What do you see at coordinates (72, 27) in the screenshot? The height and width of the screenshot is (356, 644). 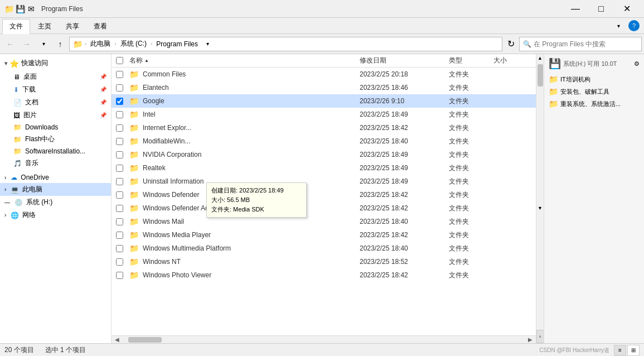 I see `tab-share: 共享` at bounding box center [72, 27].